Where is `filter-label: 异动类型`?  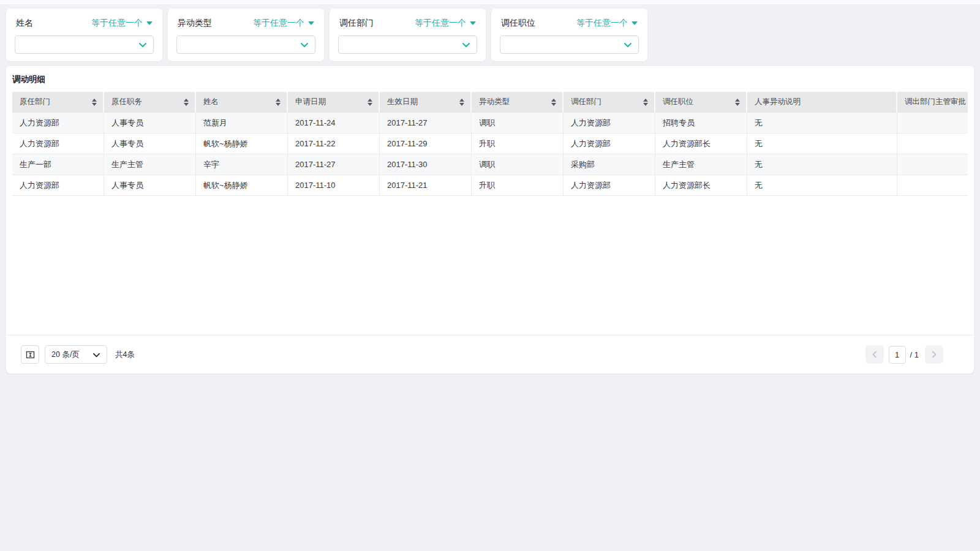 filter-label: 异动类型 is located at coordinates (195, 23).